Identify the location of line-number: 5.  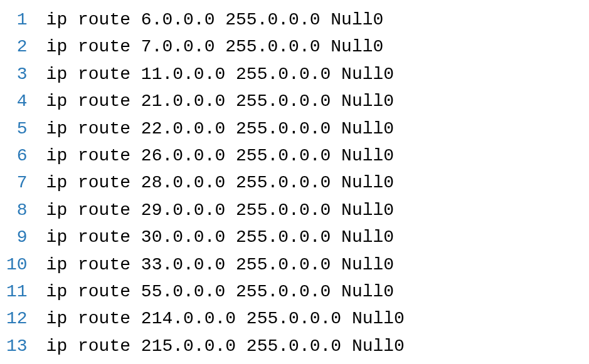
(23, 129).